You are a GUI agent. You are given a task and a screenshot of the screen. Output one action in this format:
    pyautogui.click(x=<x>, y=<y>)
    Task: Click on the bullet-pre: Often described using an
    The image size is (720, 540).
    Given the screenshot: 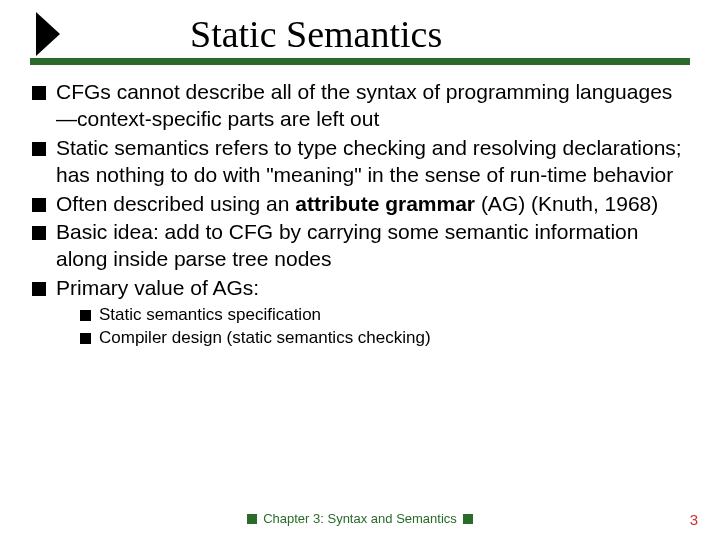 What is the action you would take?
    pyautogui.click(x=176, y=204)
    